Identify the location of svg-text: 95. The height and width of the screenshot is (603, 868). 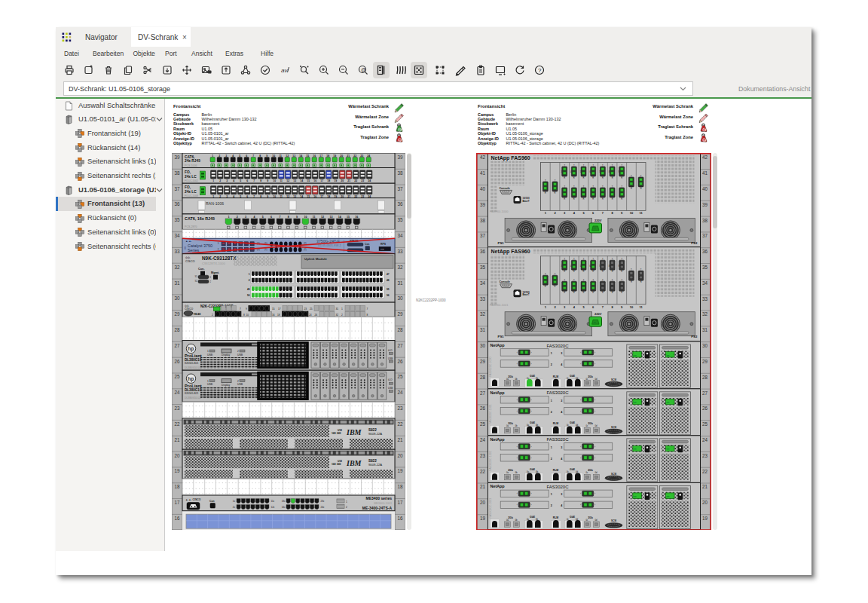
(388, 289).